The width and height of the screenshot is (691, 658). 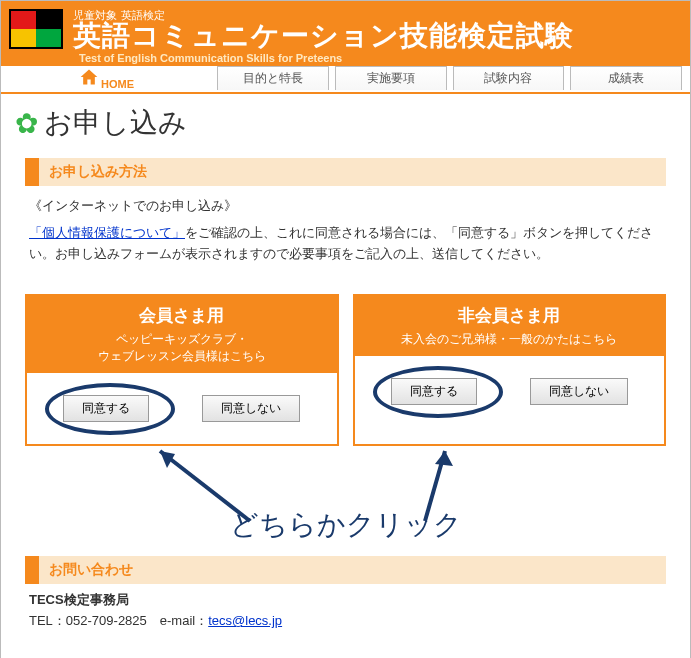 I want to click on contact-line: TEL：052-709-2825 e-mail：, so click(x=118, y=620).